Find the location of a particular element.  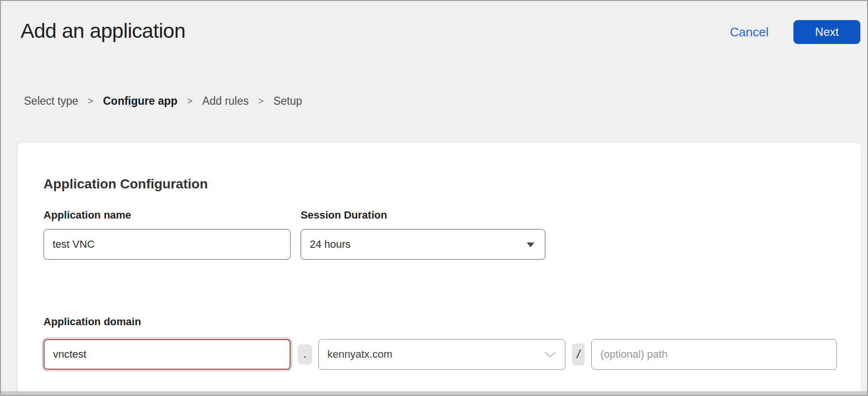

breadcrumb-step-add-rules: Add rules is located at coordinates (226, 101).